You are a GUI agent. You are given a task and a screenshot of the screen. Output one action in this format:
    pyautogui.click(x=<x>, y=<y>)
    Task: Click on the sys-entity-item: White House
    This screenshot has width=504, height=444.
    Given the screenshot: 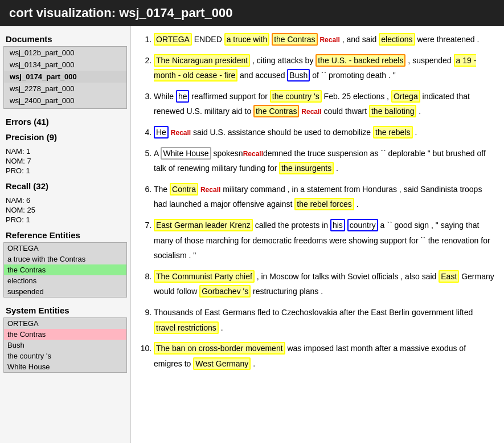 What is the action you would take?
    pyautogui.click(x=65, y=367)
    